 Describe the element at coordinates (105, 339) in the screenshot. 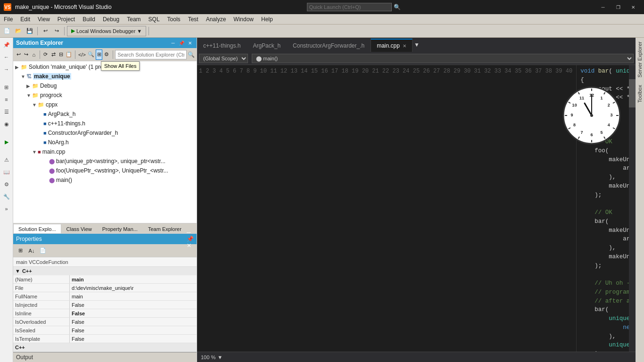

I see `prop-row-istemplate: IsTemplate False` at that location.